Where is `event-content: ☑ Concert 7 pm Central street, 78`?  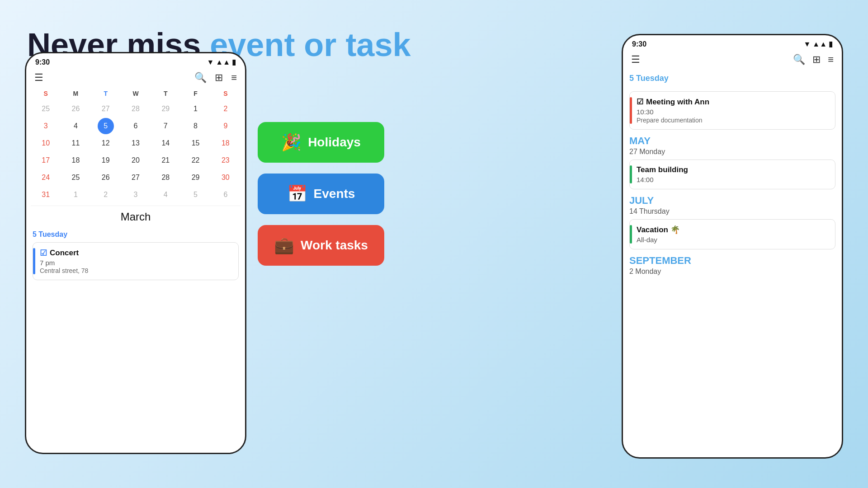
event-content: ☑ Concert 7 pm Central street, 78 is located at coordinates (137, 261).